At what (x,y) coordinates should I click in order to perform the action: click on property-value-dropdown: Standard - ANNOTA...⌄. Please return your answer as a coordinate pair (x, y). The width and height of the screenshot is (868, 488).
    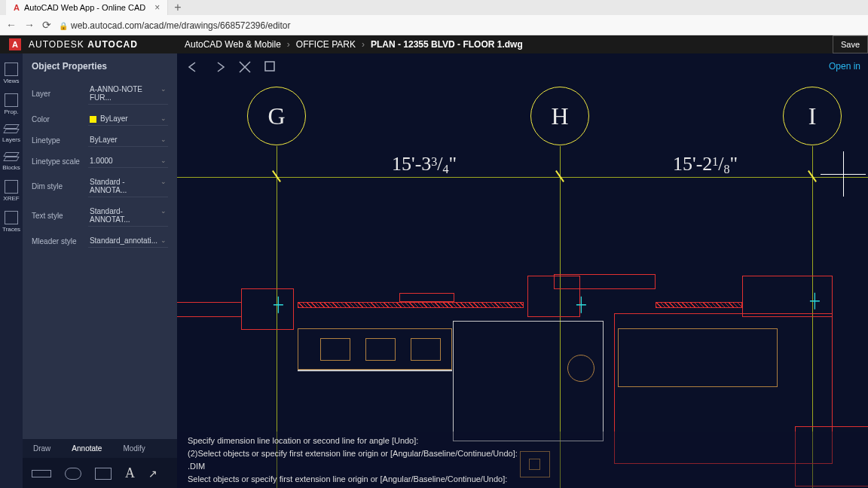
    Looking at the image, I should click on (128, 187).